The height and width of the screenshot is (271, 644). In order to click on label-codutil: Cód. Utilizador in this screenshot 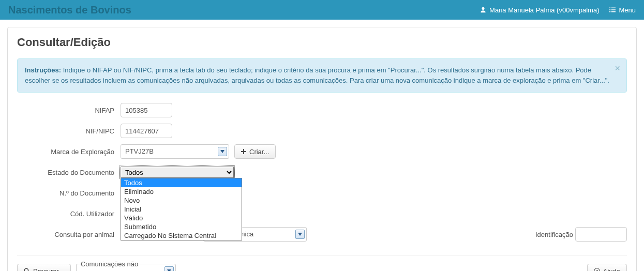, I will do `click(69, 214)`.